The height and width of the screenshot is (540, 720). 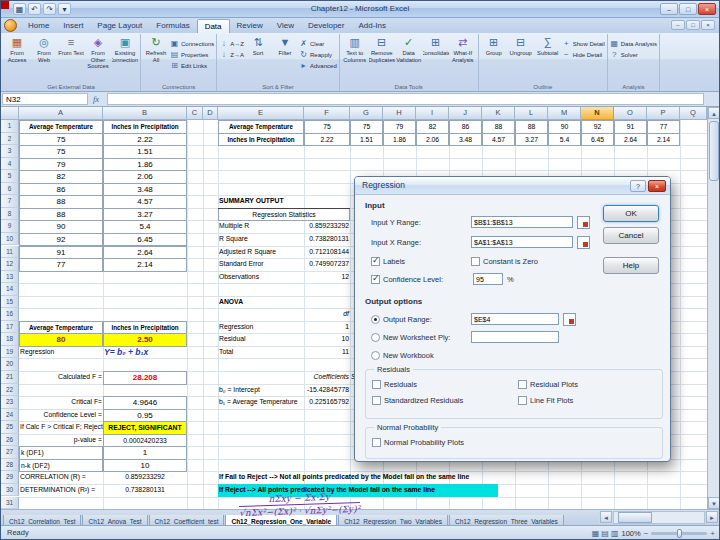 I want to click on vertical-scroll-thumb, so click(x=714, y=151).